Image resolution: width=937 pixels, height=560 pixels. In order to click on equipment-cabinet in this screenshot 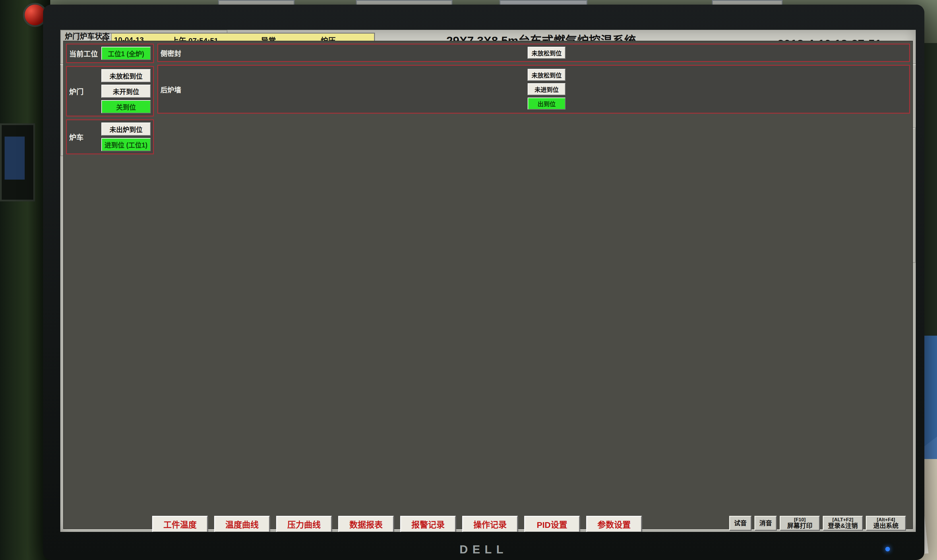, I will do `click(25, 280)`.